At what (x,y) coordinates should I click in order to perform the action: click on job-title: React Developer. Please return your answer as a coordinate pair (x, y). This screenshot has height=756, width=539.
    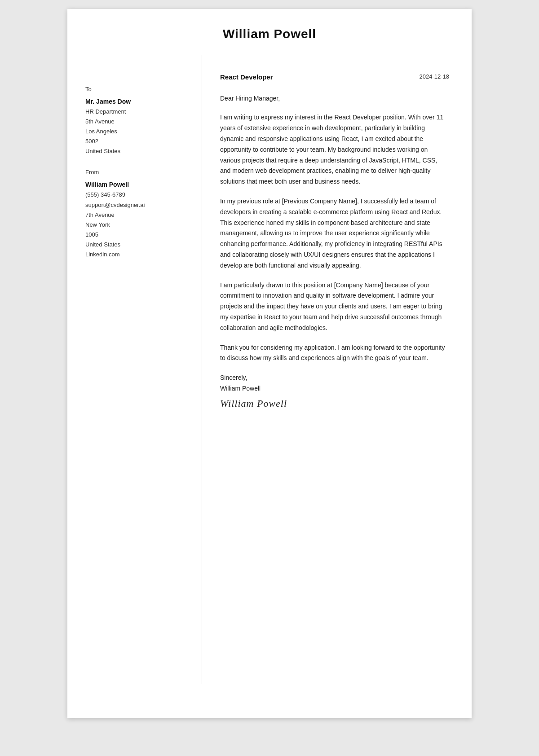
    Looking at the image, I should click on (247, 77).